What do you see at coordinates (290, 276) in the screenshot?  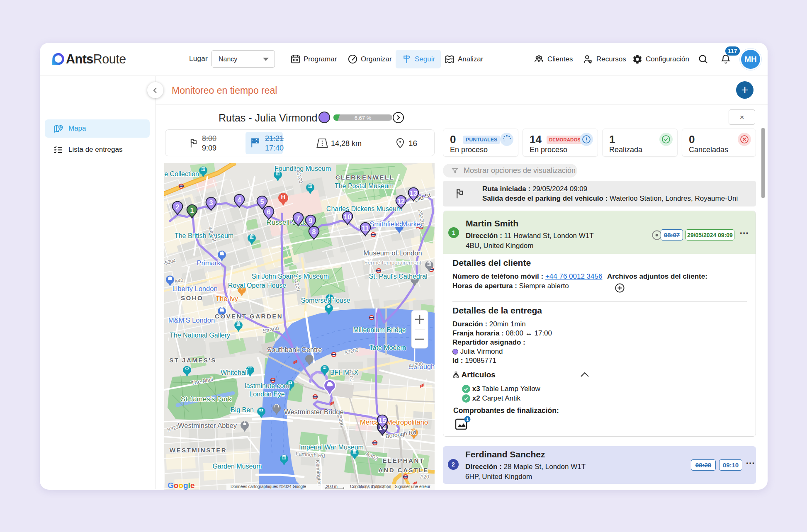 I see `svg-text: Sir John Soane's Museum` at bounding box center [290, 276].